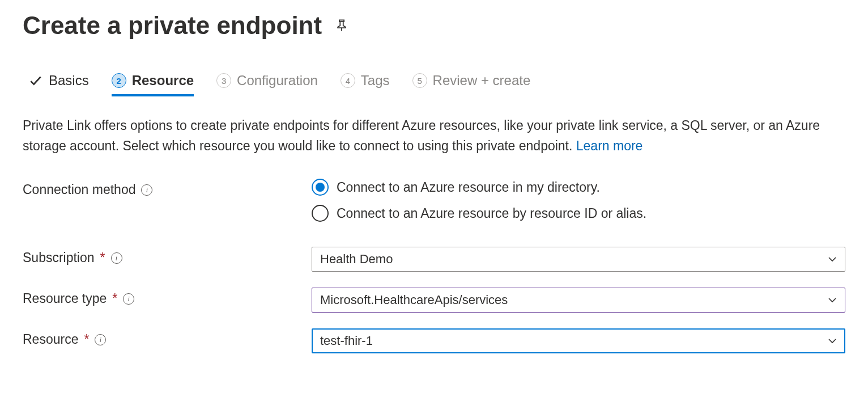 The width and height of the screenshot is (868, 405). Describe the element at coordinates (468, 187) in the screenshot. I see `radio-label: Connect to an Azure resource in my direc…` at that location.